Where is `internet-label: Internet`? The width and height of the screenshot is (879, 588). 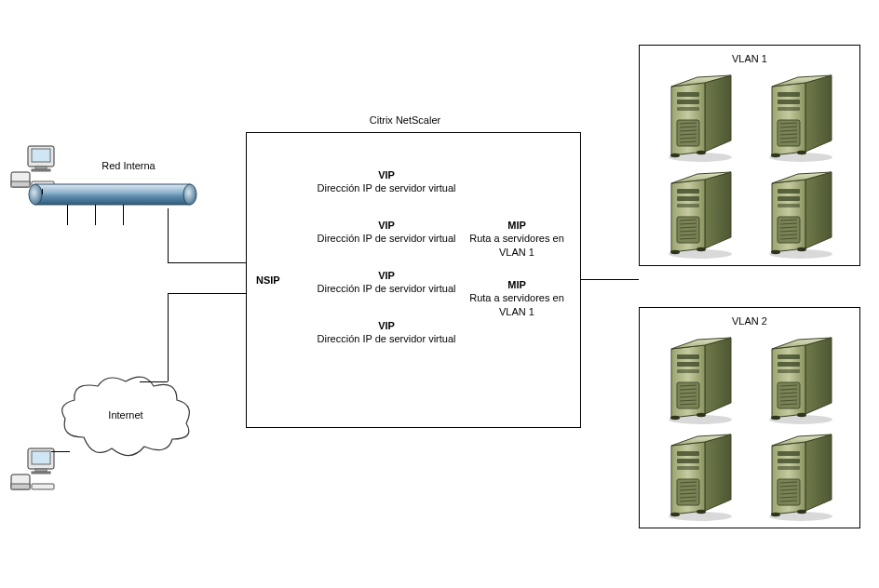 internet-label: Internet is located at coordinates (126, 415).